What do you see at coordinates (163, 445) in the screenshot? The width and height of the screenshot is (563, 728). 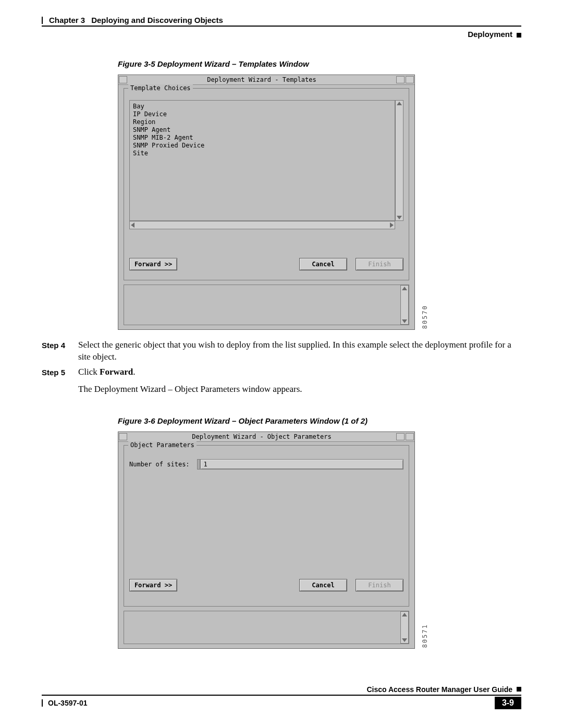 I see `group-label: Object Parameters` at bounding box center [163, 445].